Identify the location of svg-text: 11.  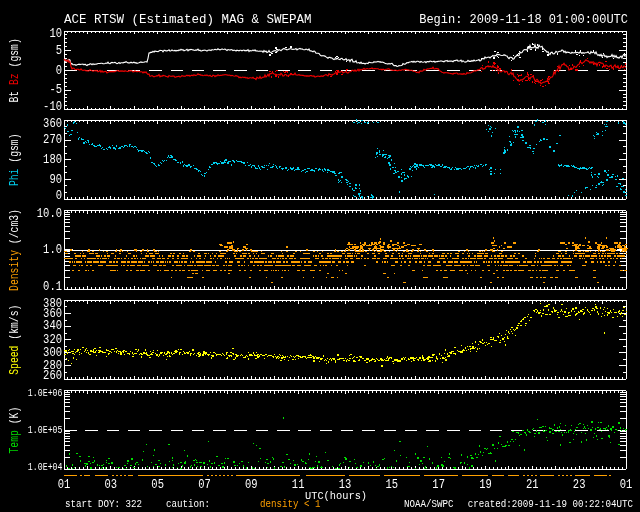
(298, 484).